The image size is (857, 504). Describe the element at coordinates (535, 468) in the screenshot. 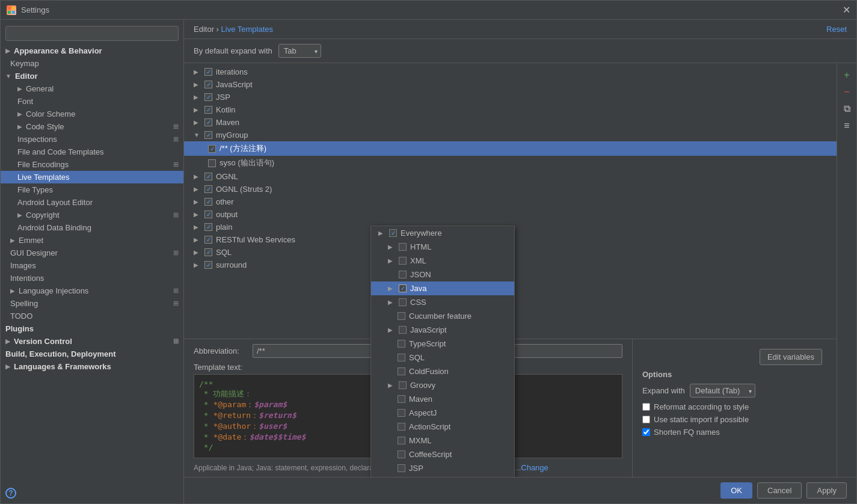

I see `change-link: Change` at that location.